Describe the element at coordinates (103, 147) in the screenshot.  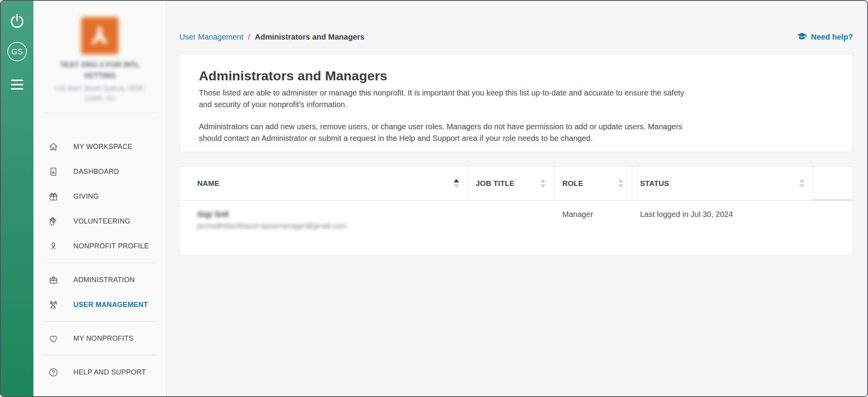
I see `sidebar-item-label: MY WORKSPACE` at that location.